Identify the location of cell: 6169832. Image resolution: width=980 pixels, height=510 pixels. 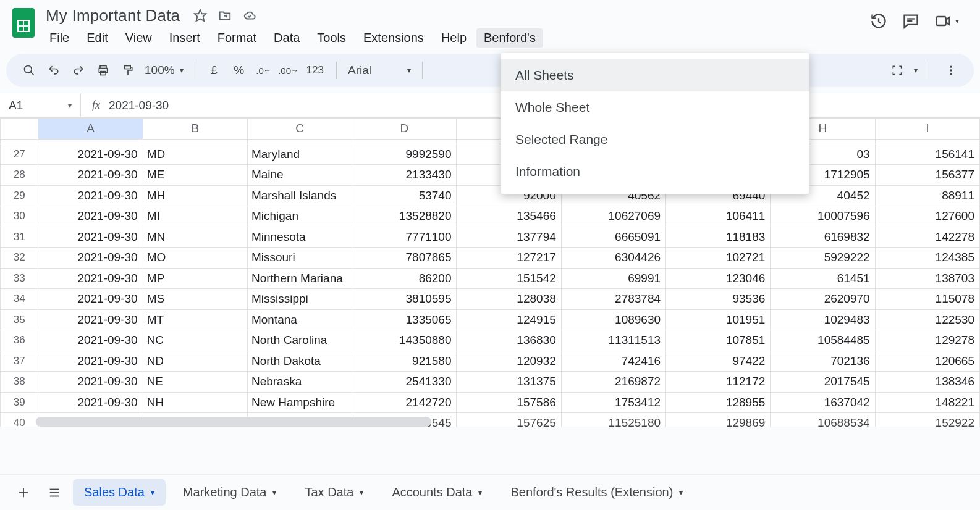
(823, 237).